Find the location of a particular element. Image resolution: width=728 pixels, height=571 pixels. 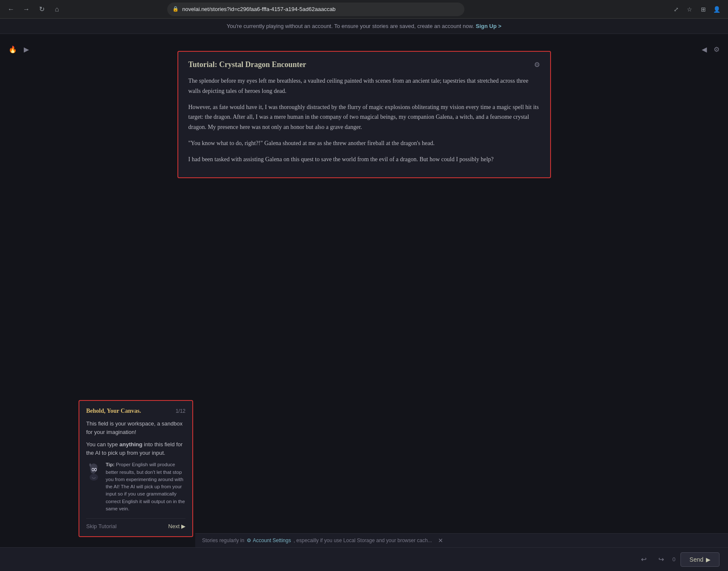

refresh-button: ↻ is located at coordinates (42, 9).